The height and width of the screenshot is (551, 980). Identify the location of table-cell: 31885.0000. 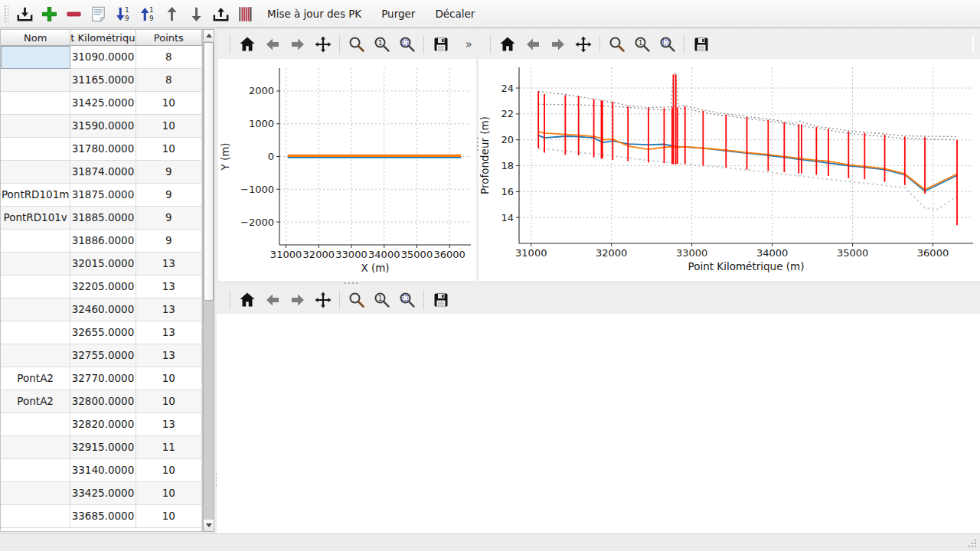
(103, 218).